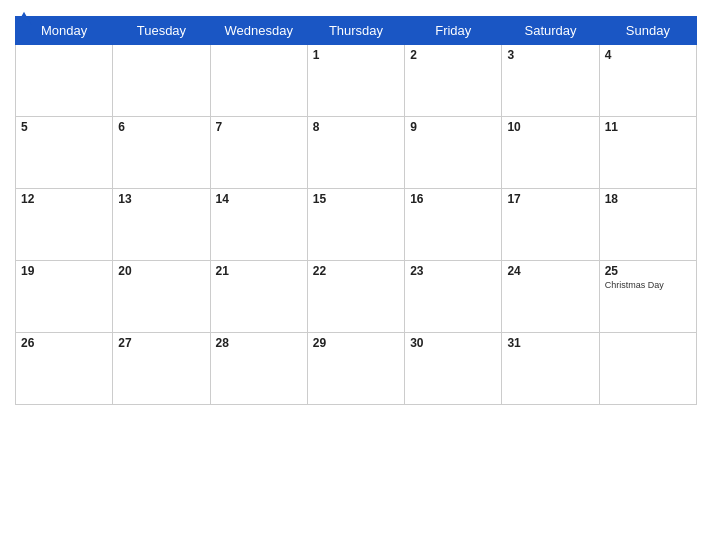 The width and height of the screenshot is (712, 550). What do you see at coordinates (453, 343) in the screenshot?
I see `day-number: 30` at bounding box center [453, 343].